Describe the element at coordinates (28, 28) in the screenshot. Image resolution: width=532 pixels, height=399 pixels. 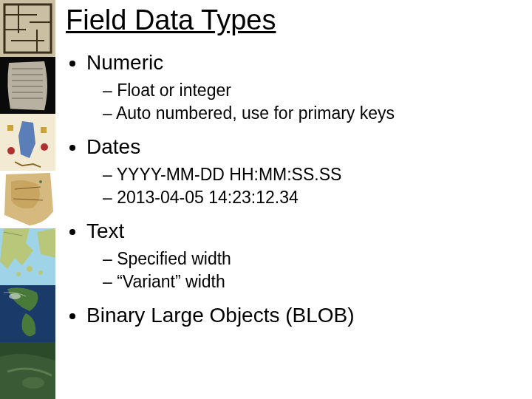
I see `thumb-maze` at that location.